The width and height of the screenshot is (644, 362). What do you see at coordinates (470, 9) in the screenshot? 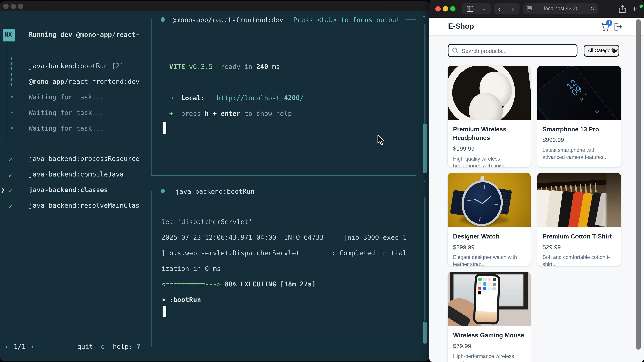
I see `sidebar-icon` at bounding box center [470, 9].